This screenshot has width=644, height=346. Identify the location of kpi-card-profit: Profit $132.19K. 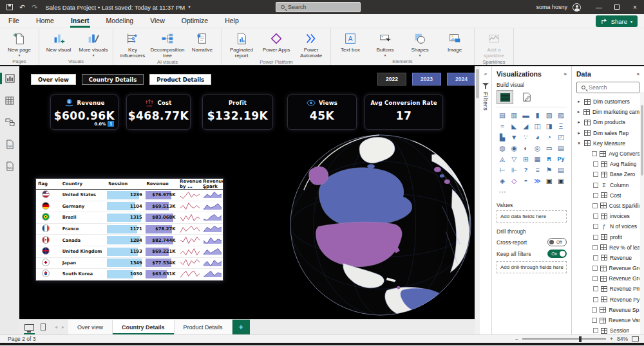
(238, 112).